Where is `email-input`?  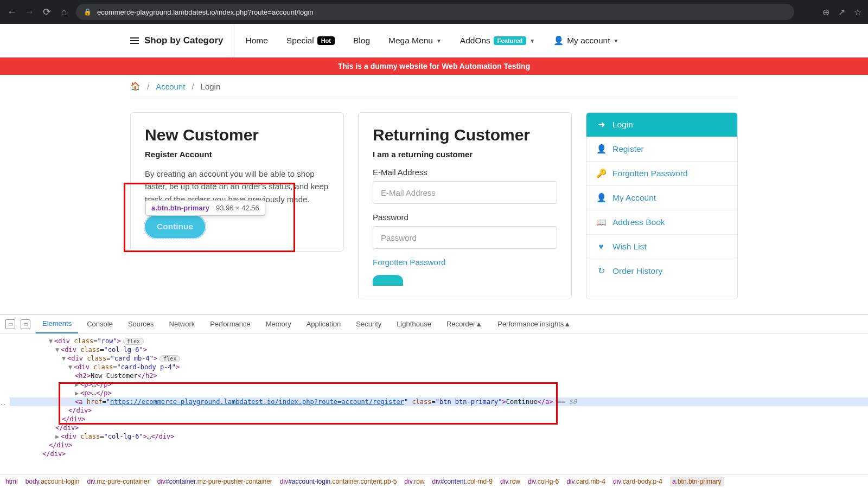 email-input is located at coordinates (465, 192).